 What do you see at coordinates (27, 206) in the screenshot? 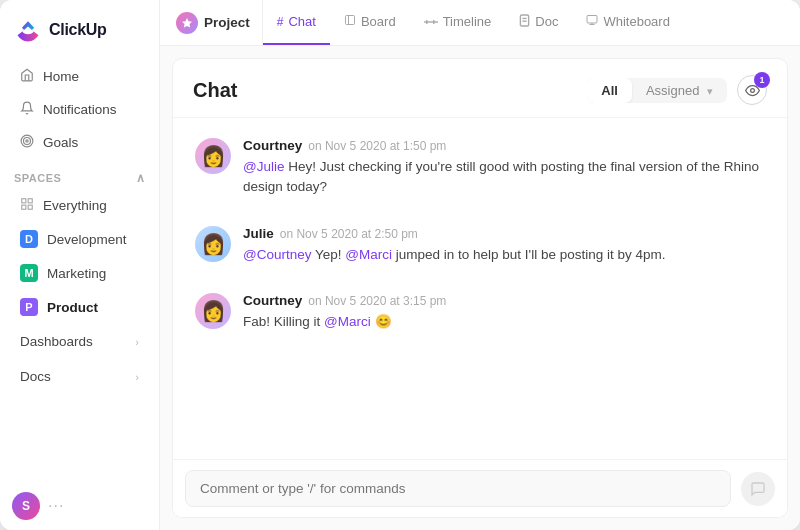
I see `grid-icon` at bounding box center [27, 206].